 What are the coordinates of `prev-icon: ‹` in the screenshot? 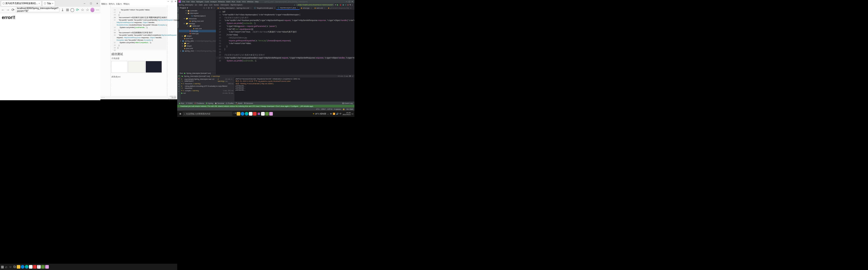 It's located at (102, 98).